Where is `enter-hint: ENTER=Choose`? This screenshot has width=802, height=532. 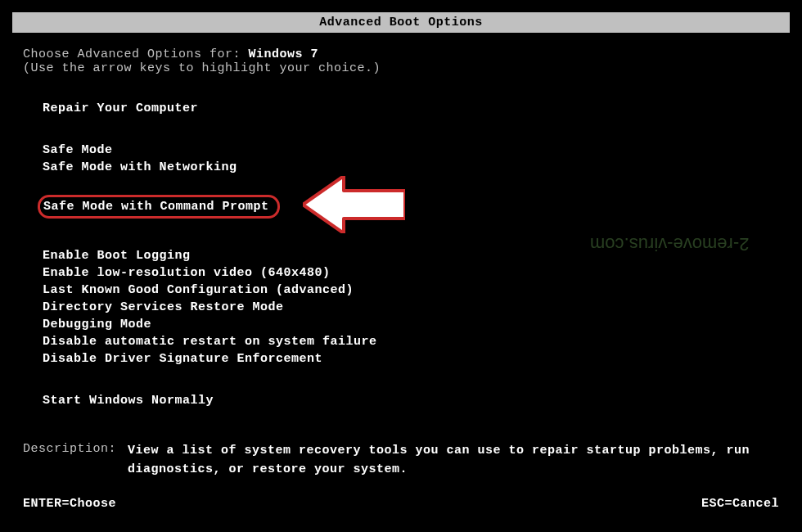
enter-hint: ENTER=Choose is located at coordinates (70, 504).